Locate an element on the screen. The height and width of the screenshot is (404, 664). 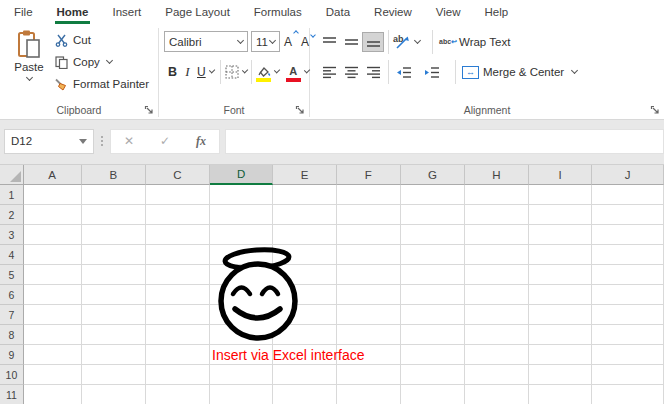
cell-I8 is located at coordinates (561, 335).